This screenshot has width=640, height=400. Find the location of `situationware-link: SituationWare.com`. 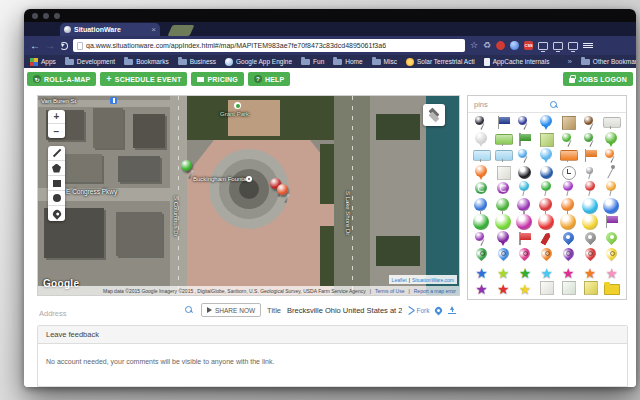

situationware-link: SituationWare.com is located at coordinates (433, 280).